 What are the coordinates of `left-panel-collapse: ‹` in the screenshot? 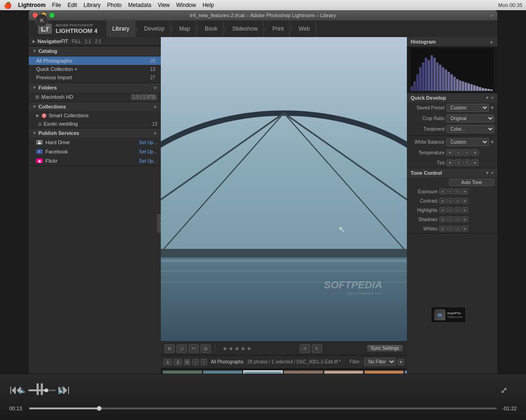 It's located at (159, 223).